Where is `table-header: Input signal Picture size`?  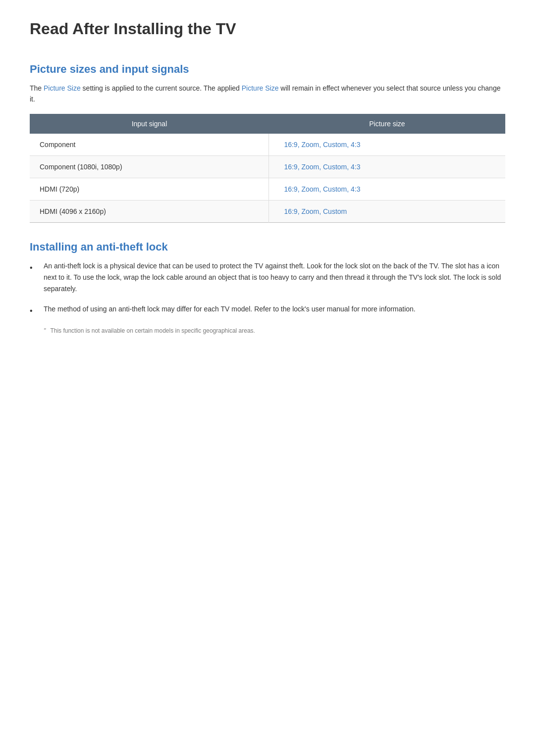
table-header: Input signal Picture size is located at coordinates (268, 124).